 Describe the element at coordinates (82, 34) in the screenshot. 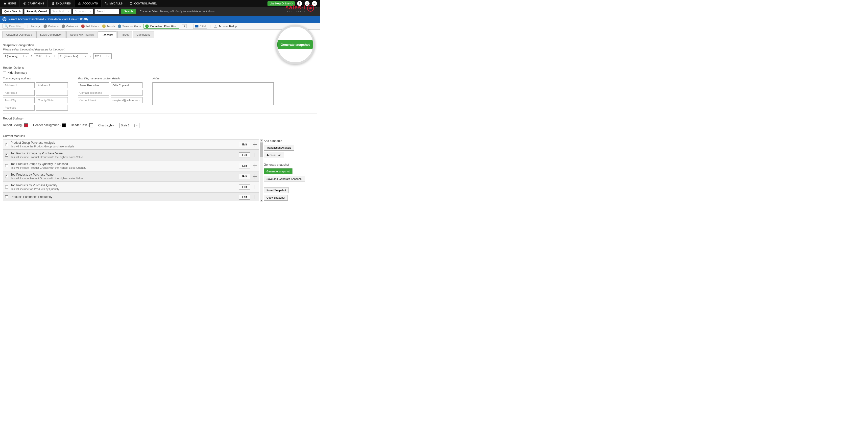

I see `tab-spend-mix: Spend Mix Analysis` at that location.